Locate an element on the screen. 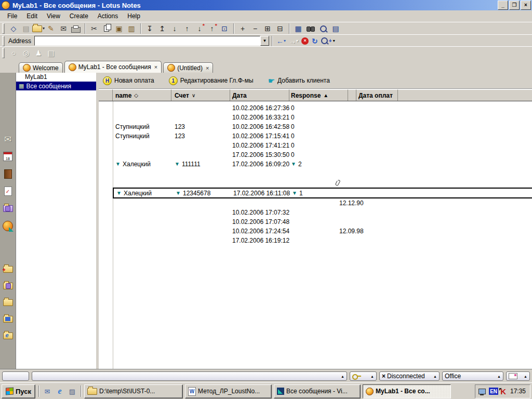  workspace-icon is located at coordinates (8, 226).